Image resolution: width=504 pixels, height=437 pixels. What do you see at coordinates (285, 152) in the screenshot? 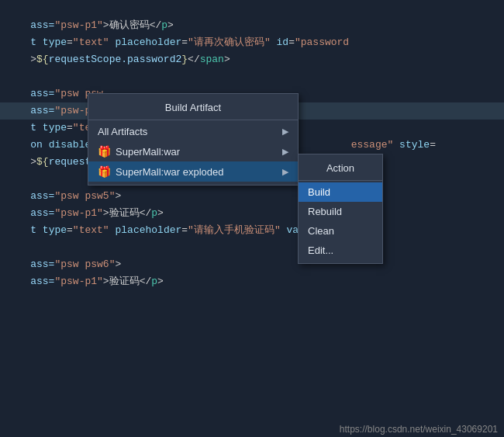
I see `supermall-war-arrow: ▶` at bounding box center [285, 152].